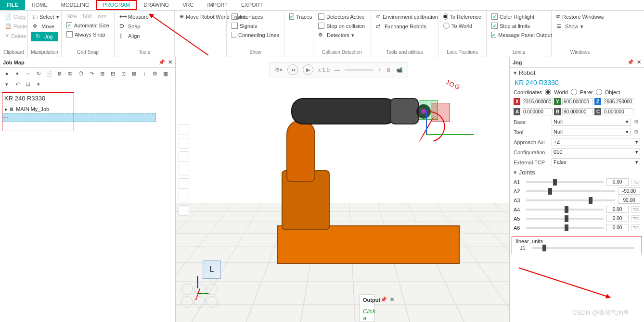  What do you see at coordinates (399, 70) in the screenshot?
I see `camera-icon: 📹` at bounding box center [399, 70].